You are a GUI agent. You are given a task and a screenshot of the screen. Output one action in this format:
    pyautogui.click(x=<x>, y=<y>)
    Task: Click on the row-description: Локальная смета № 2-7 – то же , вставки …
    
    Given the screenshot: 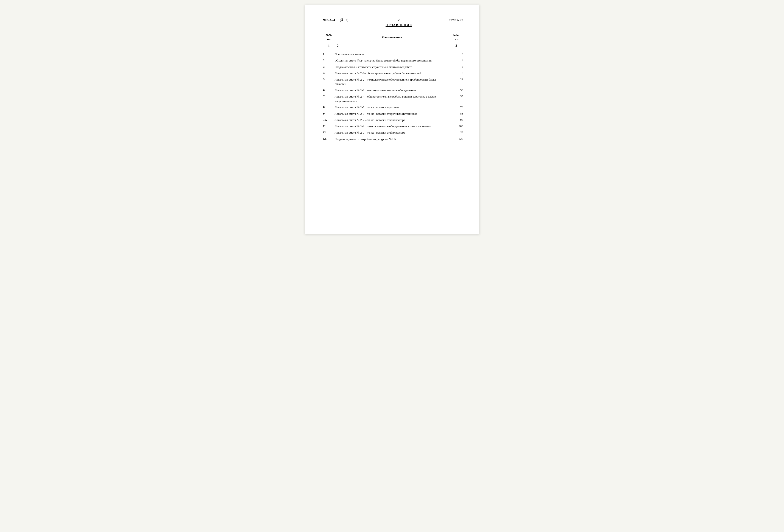 What is the action you would take?
    pyautogui.click(x=392, y=120)
    